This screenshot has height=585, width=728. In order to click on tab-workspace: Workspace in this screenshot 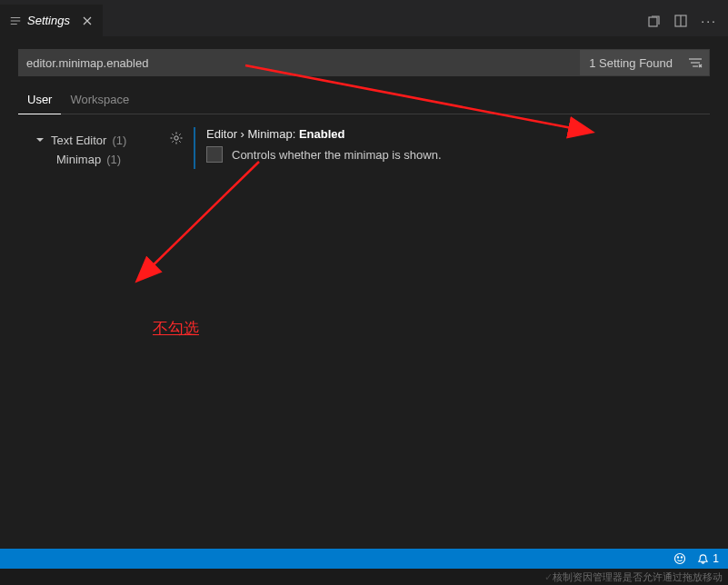, I will do `click(100, 100)`.